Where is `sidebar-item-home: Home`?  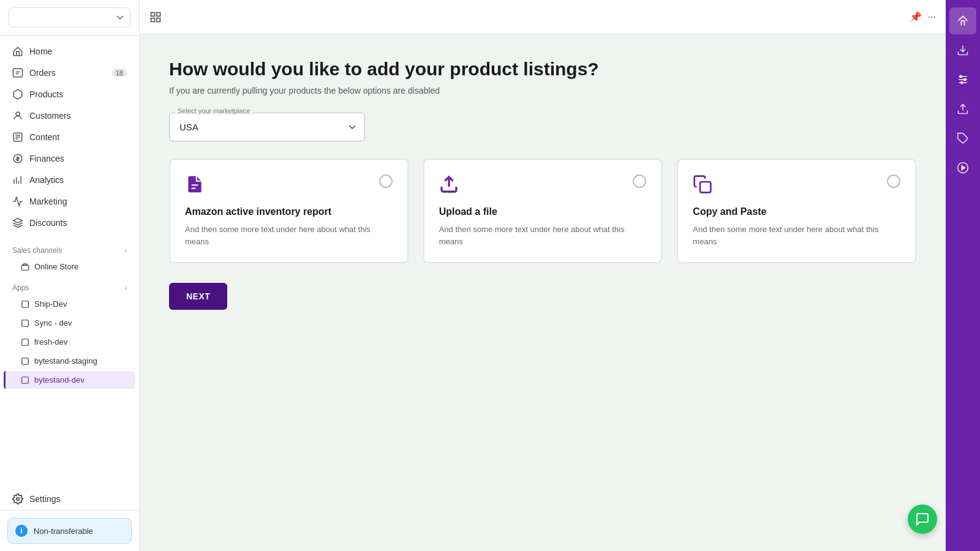
sidebar-item-home: Home is located at coordinates (70, 51).